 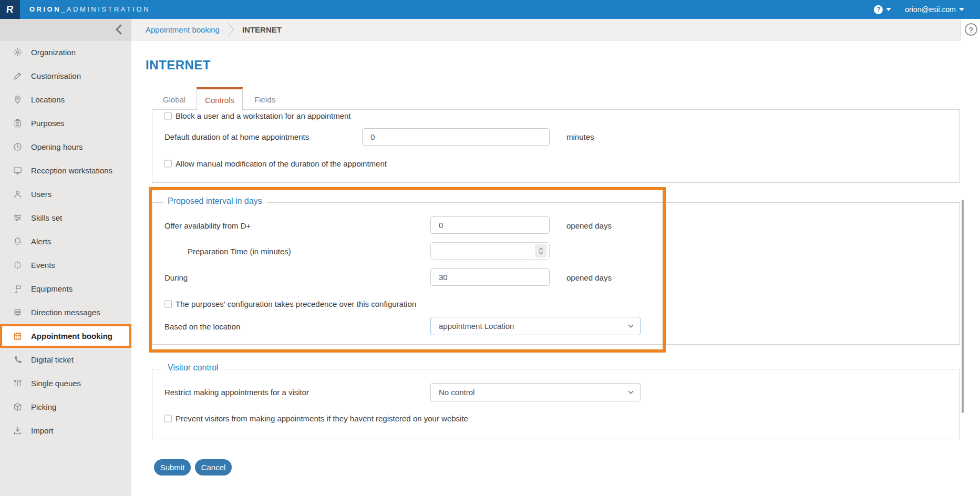 What do you see at coordinates (220, 99) in the screenshot?
I see `tab-controls: Controls` at bounding box center [220, 99].